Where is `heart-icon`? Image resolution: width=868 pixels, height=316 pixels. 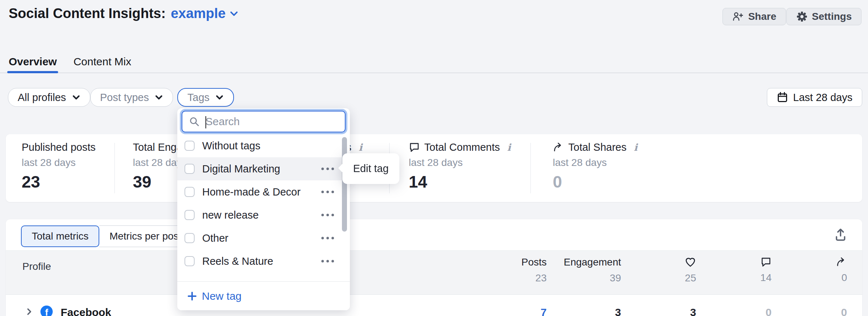 heart-icon is located at coordinates (690, 262).